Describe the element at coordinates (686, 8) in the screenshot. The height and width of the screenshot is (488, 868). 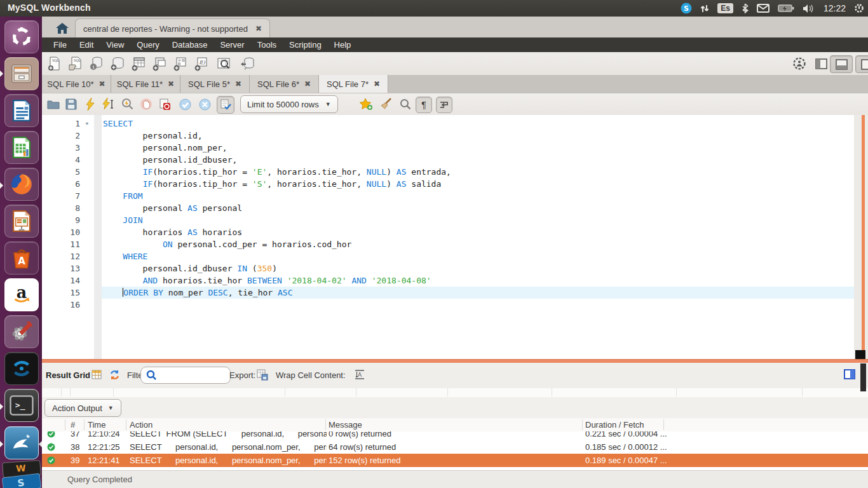
I see `skype-icon: S` at that location.